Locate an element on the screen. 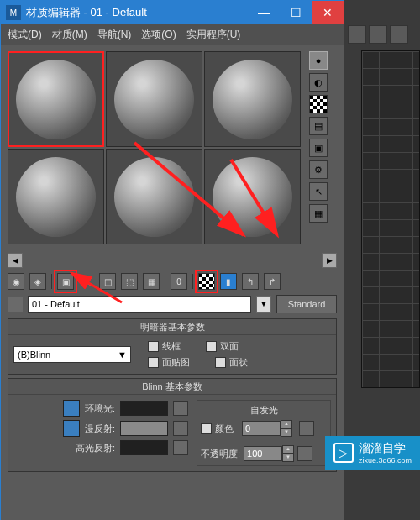 Image resolution: width=420 pixels, height=520 pixels. color-label: 颜色 is located at coordinates (224, 428).